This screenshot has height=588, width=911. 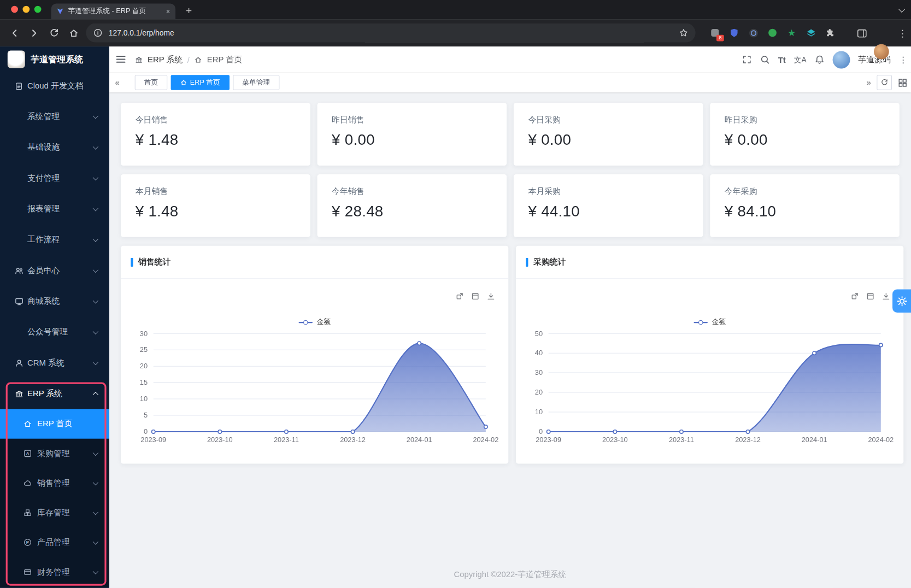 What do you see at coordinates (753, 33) in the screenshot?
I see `extension-sphere-icon` at bounding box center [753, 33].